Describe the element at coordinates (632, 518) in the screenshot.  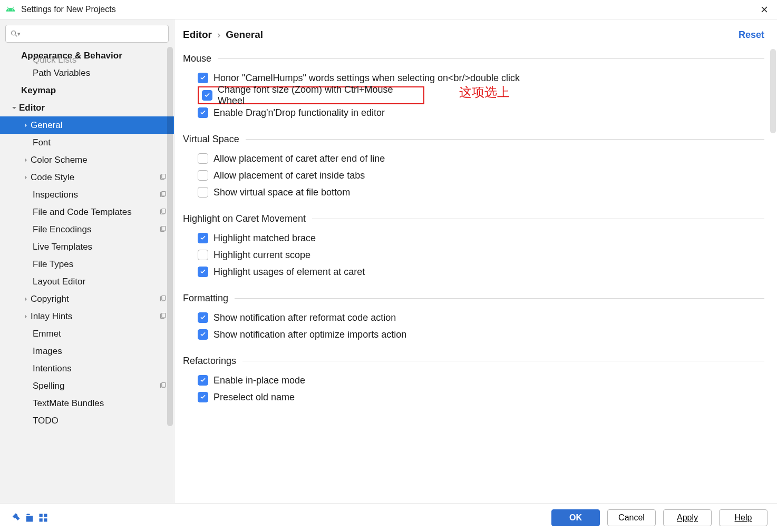
I see `cancel-button: Cancel` at that location.